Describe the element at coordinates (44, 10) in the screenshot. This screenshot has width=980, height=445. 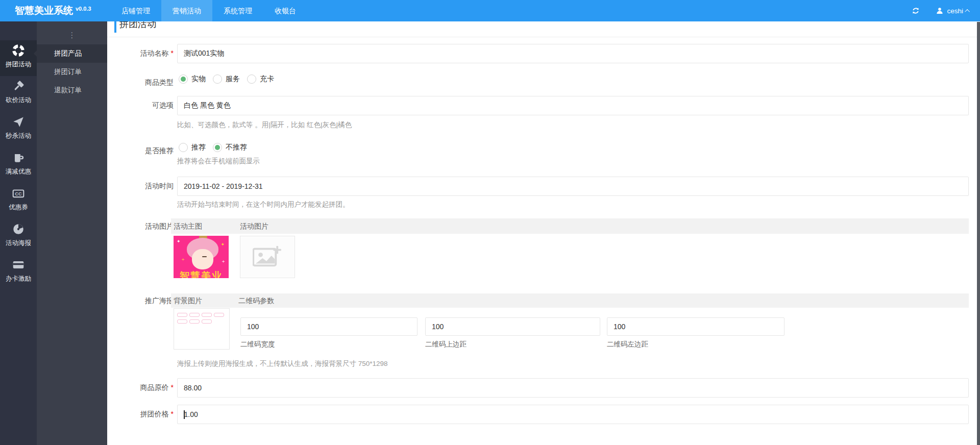
I see `app-title: 智慧美业系统` at that location.